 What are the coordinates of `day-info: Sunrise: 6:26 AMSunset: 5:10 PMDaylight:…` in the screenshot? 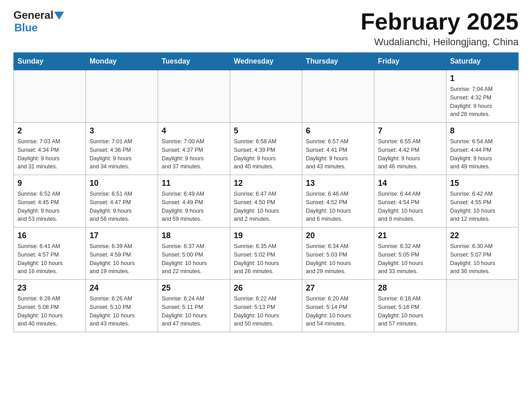 It's located at (122, 312).